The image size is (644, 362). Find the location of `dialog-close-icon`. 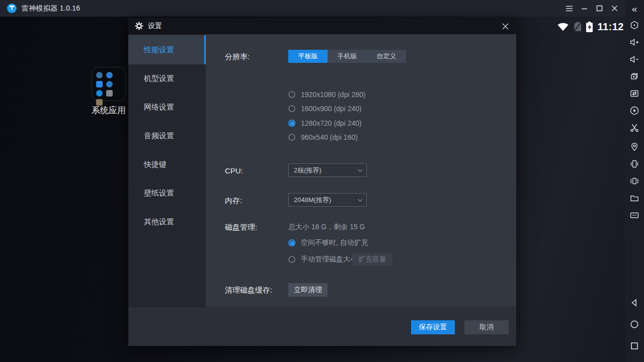

dialog-close-icon is located at coordinates (505, 26).